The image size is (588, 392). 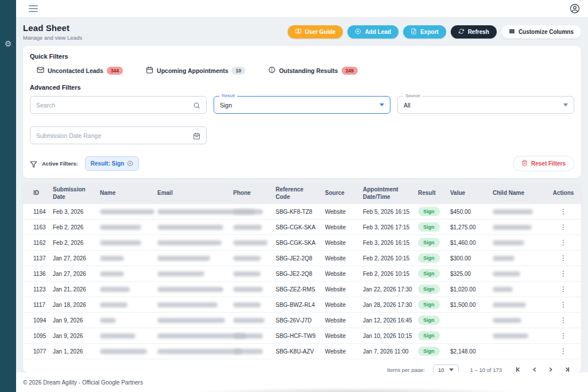 I want to click on header-actions: User Guide Add Lead Export Refresh Custo…, so click(x=434, y=32).